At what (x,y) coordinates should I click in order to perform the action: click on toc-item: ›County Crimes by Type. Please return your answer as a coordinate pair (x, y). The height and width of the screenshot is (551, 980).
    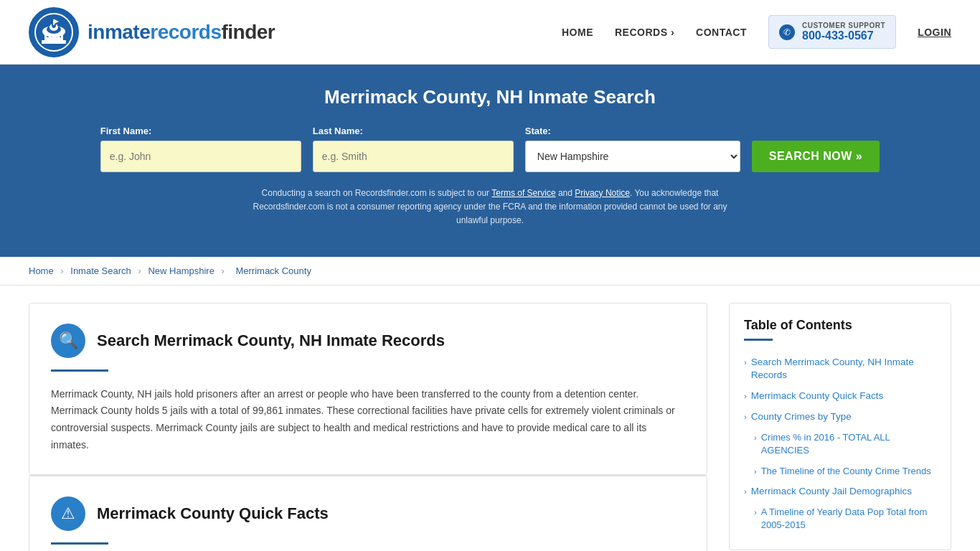
    Looking at the image, I should click on (840, 418).